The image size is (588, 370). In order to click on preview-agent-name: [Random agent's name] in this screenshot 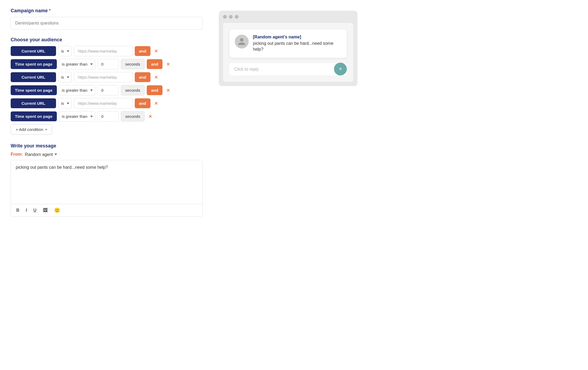, I will do `click(297, 37)`.